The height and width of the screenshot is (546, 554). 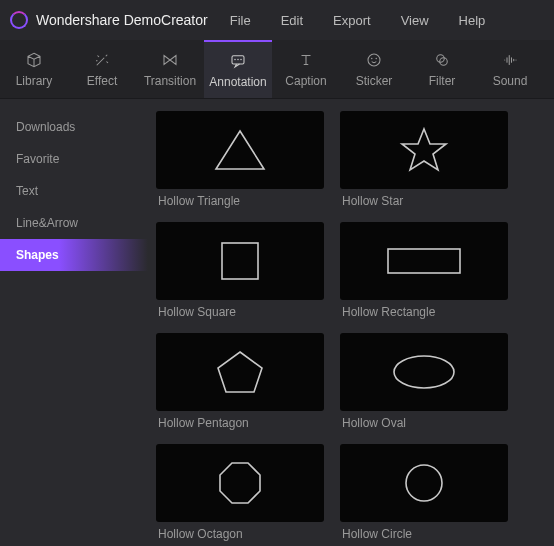 What do you see at coordinates (352, 20) in the screenshot?
I see `menu-export: Export` at bounding box center [352, 20].